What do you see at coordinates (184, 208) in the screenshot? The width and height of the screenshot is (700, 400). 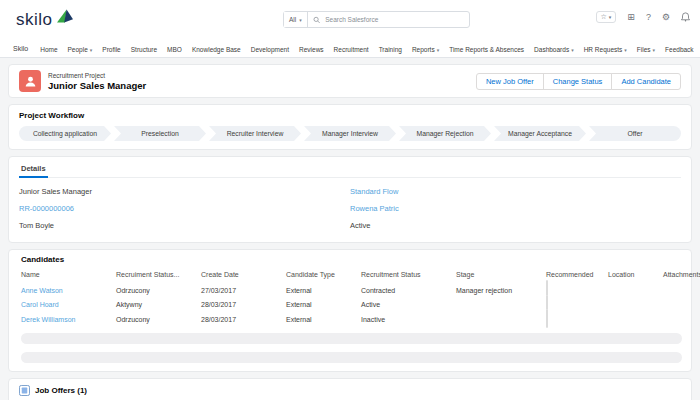 I see `detail-field-rr-0000000006: RR-0000000006` at bounding box center [184, 208].